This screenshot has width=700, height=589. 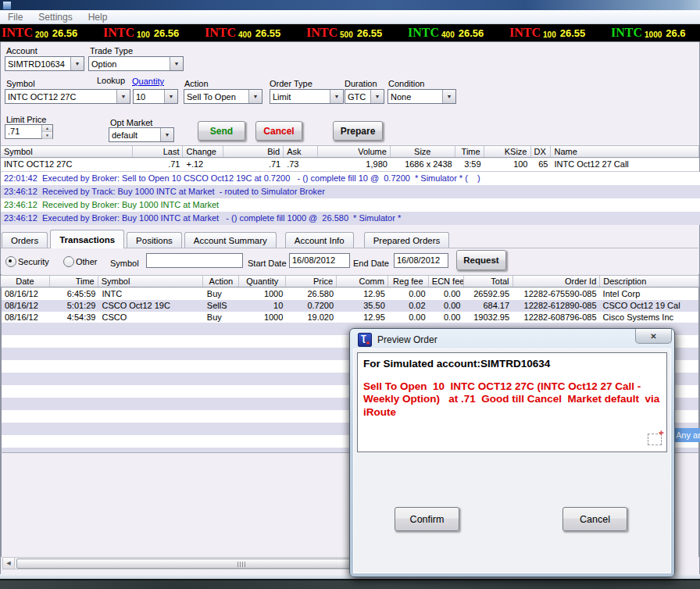 I want to click on col-order-id: Order Id, so click(x=557, y=281).